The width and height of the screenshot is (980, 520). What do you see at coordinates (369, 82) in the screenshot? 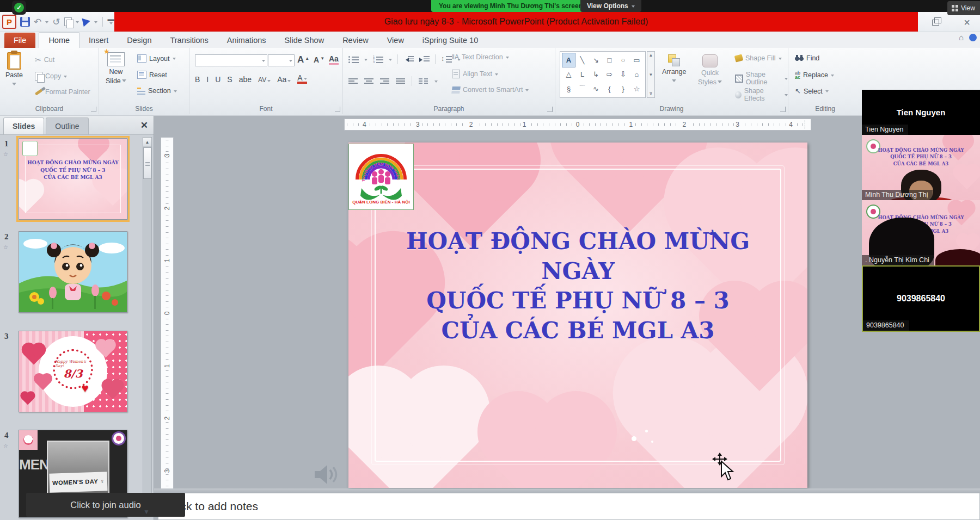
I see `align-center-button` at bounding box center [369, 82].